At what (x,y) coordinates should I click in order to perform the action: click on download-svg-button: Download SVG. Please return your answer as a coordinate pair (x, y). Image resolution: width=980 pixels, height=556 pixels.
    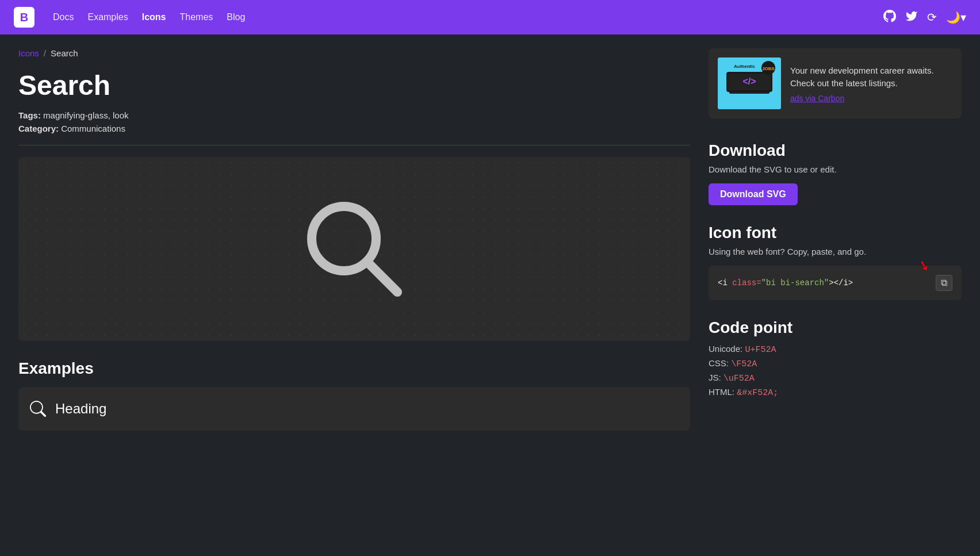
    Looking at the image, I should click on (753, 194).